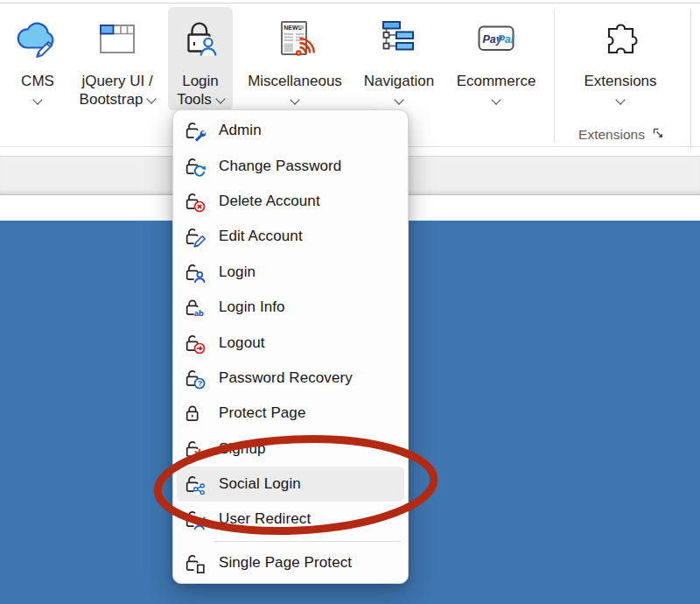 Image resolution: width=700 pixels, height=604 pixels. What do you see at coordinates (200, 37) in the screenshot?
I see `lock-user-icon` at bounding box center [200, 37].